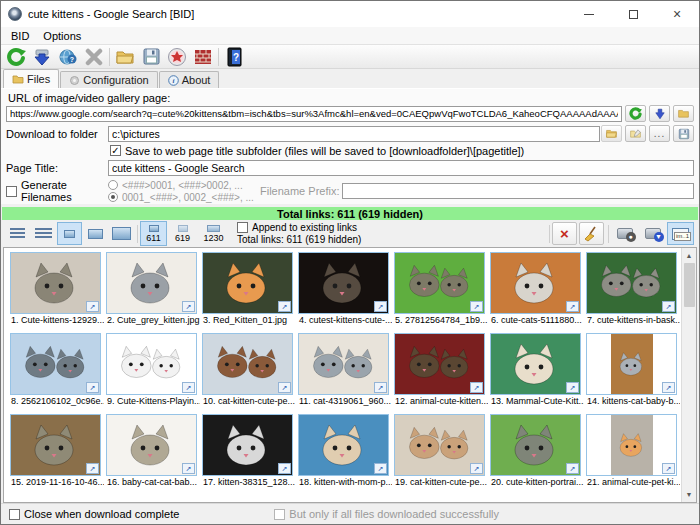 This screenshot has height=525, width=700. I want to click on clear-links-button, so click(592, 234).